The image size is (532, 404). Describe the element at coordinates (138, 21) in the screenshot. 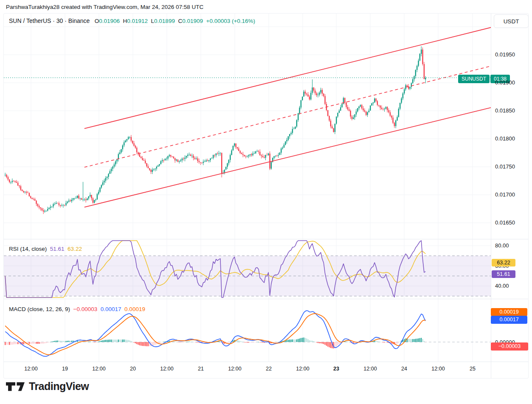

I see `high-value: 0.01912` at that location.